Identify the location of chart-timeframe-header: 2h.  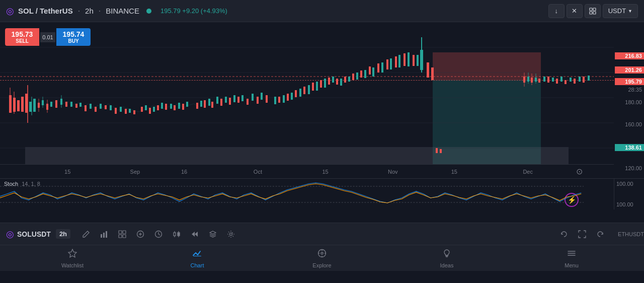
(90, 11).